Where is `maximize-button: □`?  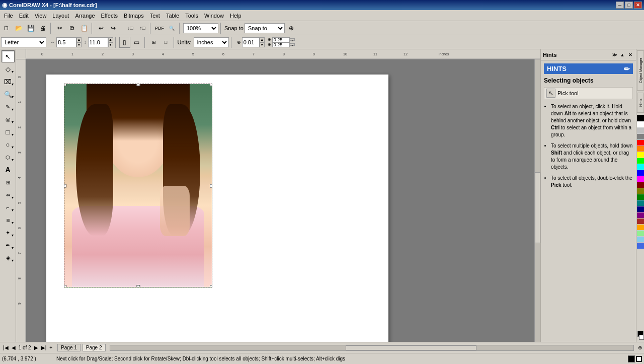
maximize-button: □ is located at coordinates (629, 5).